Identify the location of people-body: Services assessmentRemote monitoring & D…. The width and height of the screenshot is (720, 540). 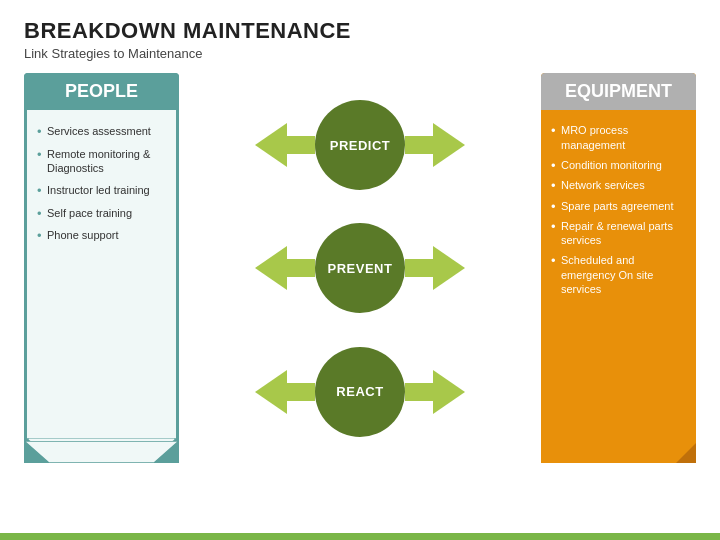
(102, 276).